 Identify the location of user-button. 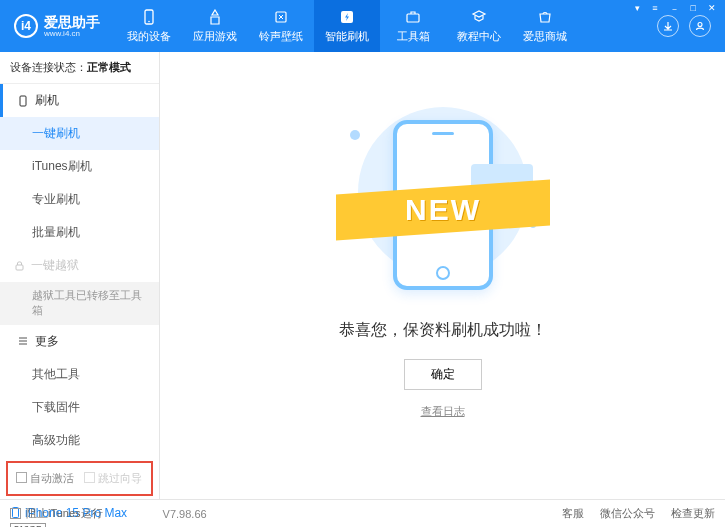
(700, 26).